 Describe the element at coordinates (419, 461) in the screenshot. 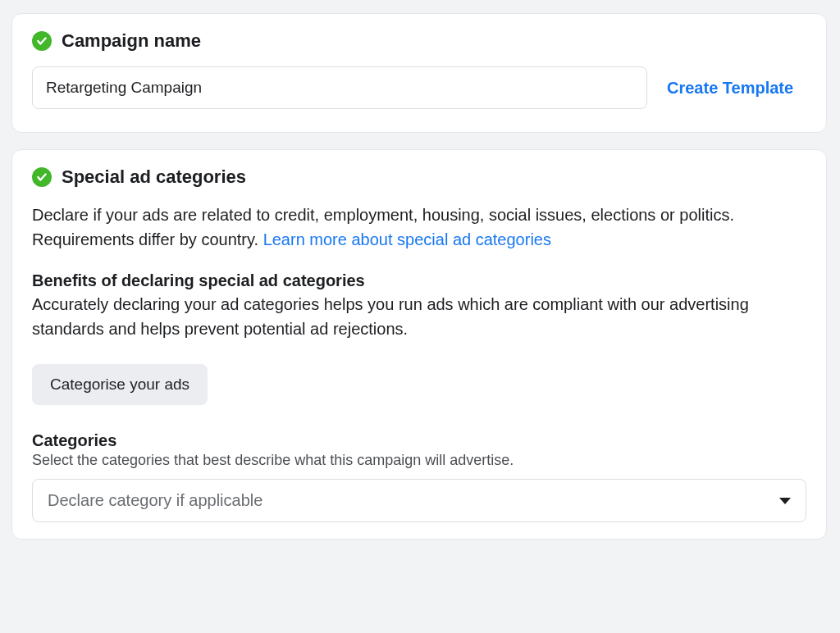

I see `categories-help-text: Select the categories that best describe…` at that location.